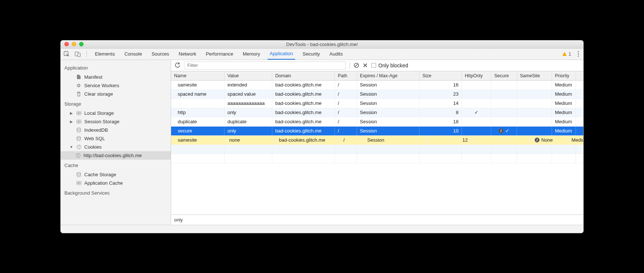 This screenshot has width=644, height=273. What do you see at coordinates (116, 77) in the screenshot?
I see `sidebar-item-manifest: Manifest` at bounding box center [116, 77].